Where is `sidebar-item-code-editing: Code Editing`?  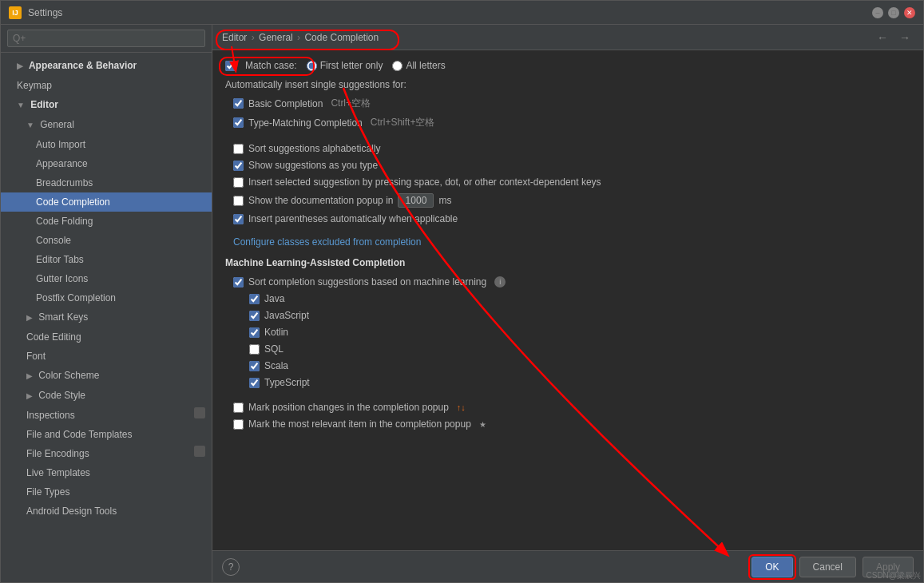 sidebar-item-code-editing: Code Editing is located at coordinates (106, 337).